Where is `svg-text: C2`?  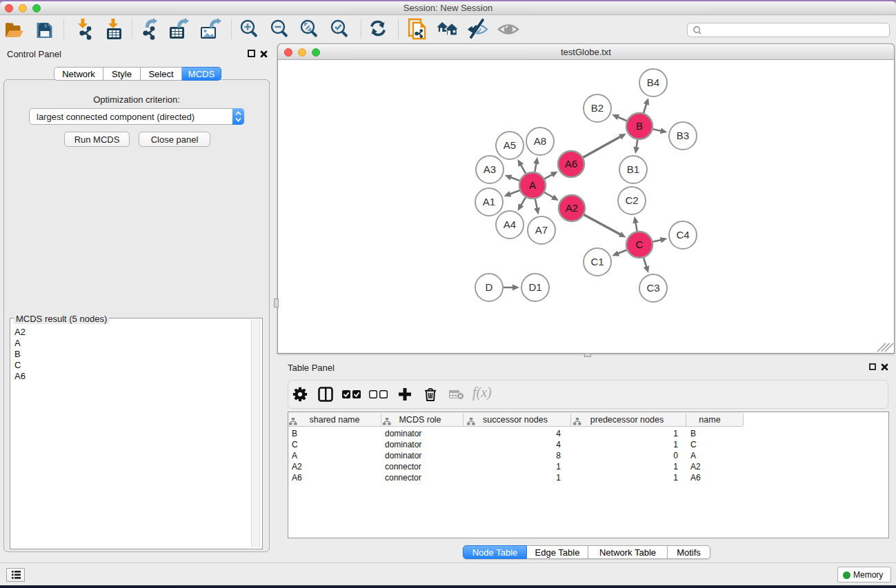 svg-text: C2 is located at coordinates (632, 200).